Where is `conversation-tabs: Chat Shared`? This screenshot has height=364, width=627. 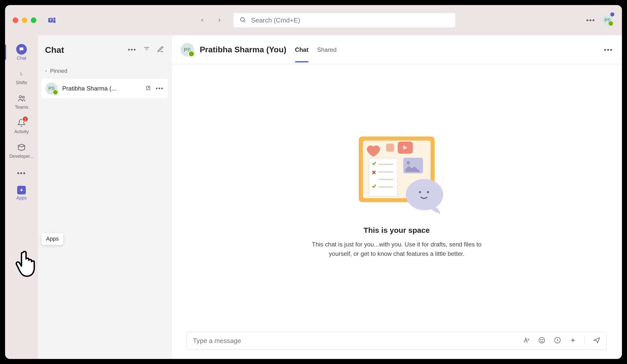
conversation-tabs: Chat Shared is located at coordinates (316, 50).